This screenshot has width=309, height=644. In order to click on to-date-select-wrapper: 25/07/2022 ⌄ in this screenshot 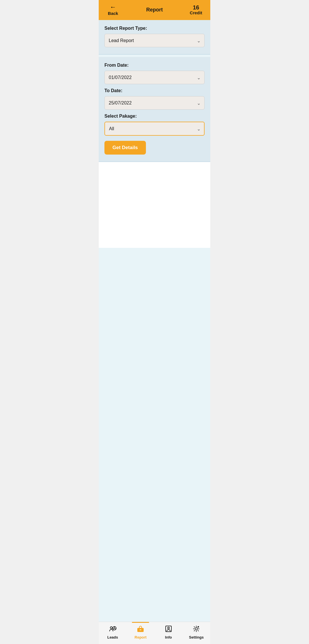, I will do `click(154, 103)`.